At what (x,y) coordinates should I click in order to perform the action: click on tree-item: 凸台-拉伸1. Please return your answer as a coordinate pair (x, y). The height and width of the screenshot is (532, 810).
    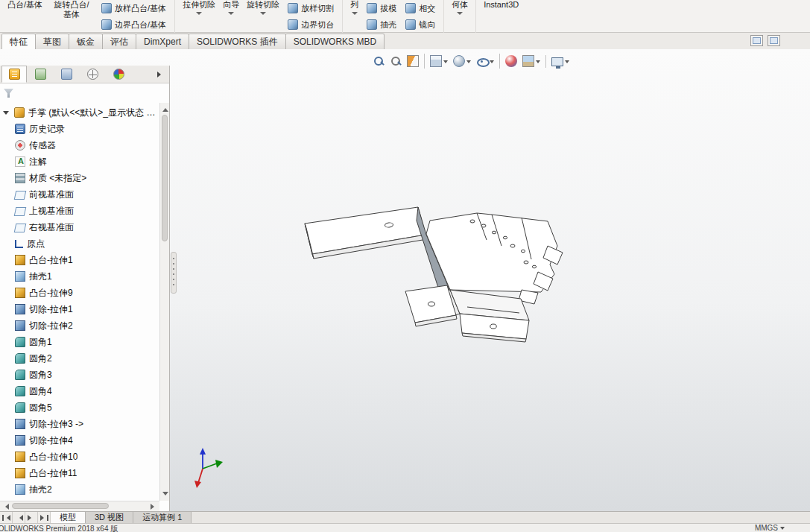
    Looking at the image, I should click on (79, 260).